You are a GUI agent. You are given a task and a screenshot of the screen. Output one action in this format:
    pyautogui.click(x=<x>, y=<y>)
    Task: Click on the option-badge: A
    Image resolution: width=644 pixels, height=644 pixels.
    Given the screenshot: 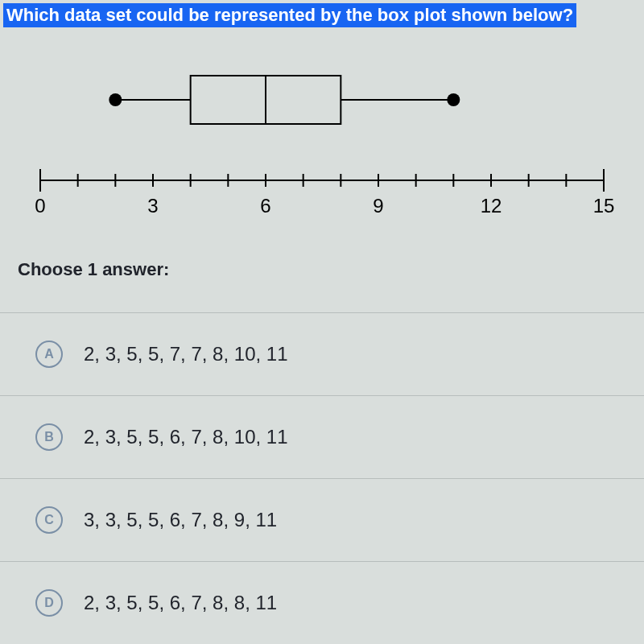 What is the action you would take?
    pyautogui.click(x=49, y=354)
    